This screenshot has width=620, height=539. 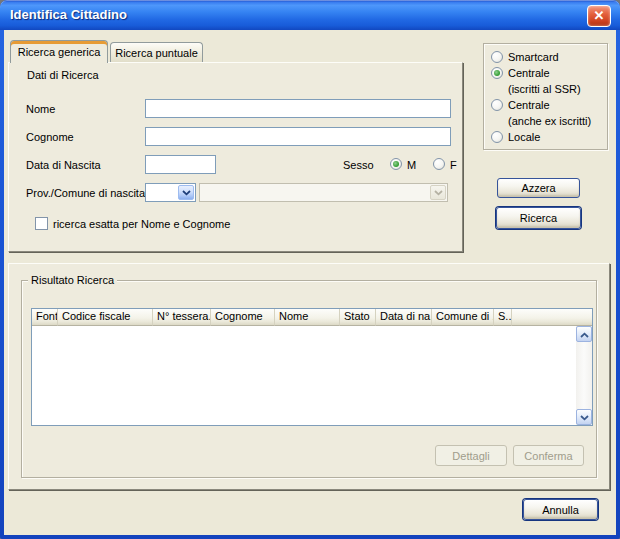 What do you see at coordinates (396, 164) in the screenshot?
I see `sesso-m-radio` at bounding box center [396, 164].